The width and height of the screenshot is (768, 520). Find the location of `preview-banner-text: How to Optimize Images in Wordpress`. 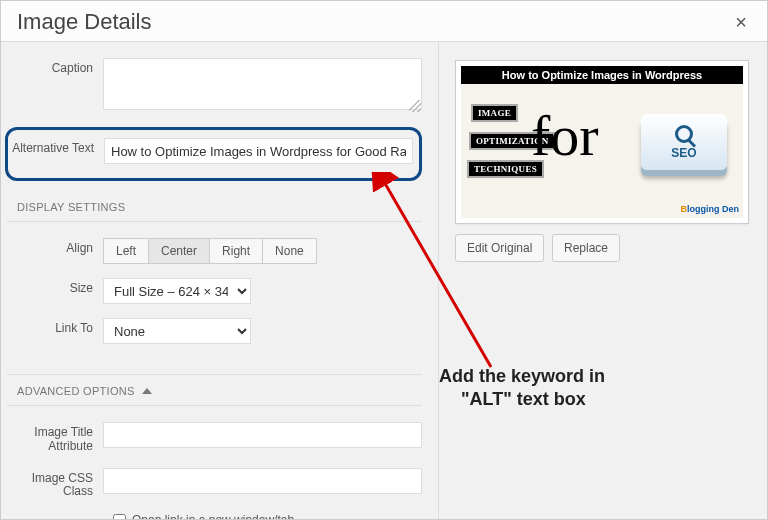

preview-banner-text: How to Optimize Images in Wordpress is located at coordinates (602, 75).